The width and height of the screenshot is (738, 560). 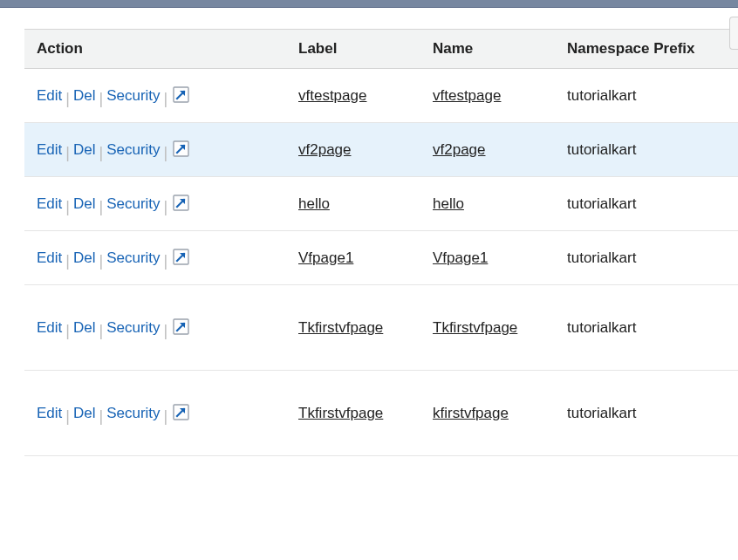 I want to click on cell-label: vf2page, so click(x=353, y=150).